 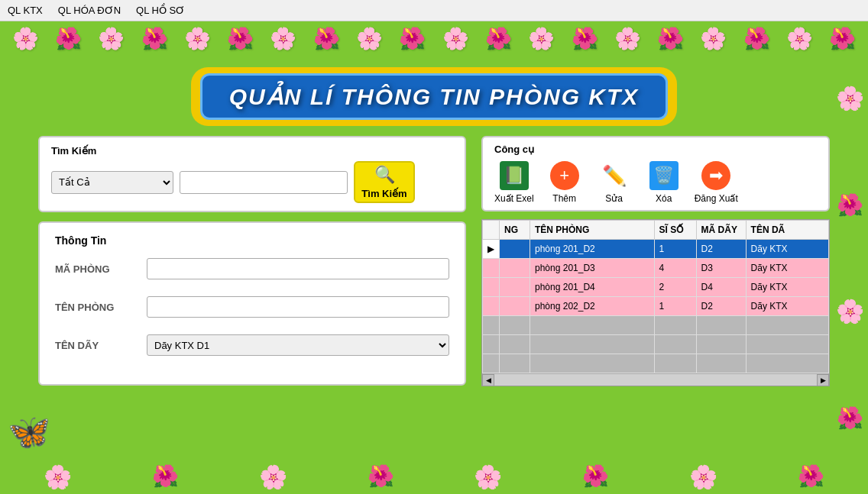 I want to click on menu-bar: QL KTX QL HÓA ĐƠN QL HỒ SƠ, so click(x=434, y=11).